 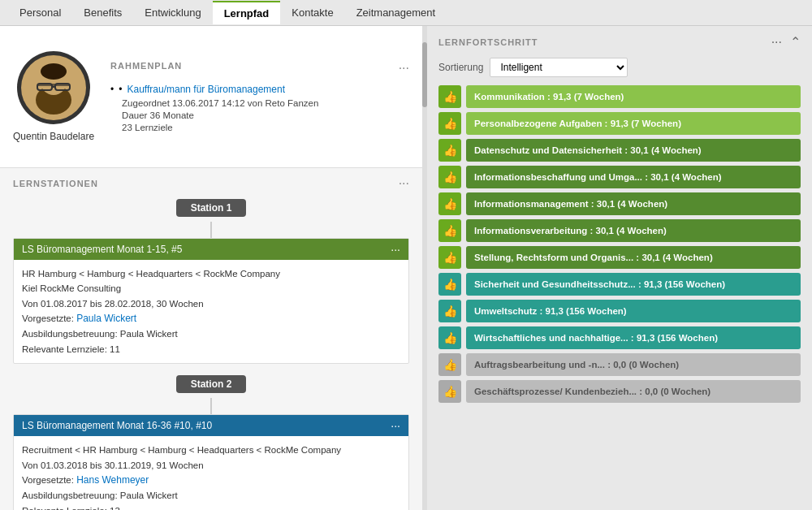 What do you see at coordinates (211, 473) in the screenshot?
I see `station2-card-body: Recruitment < HR Hamburg < Hamburg < Hea…` at bounding box center [211, 473].